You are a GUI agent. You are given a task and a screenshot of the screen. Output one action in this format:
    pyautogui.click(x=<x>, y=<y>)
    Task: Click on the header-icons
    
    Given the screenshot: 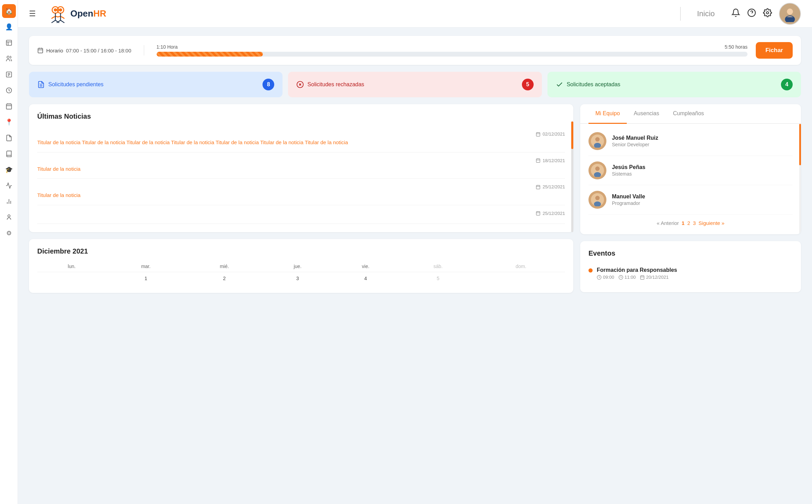 What is the action you would take?
    pyautogui.click(x=766, y=14)
    